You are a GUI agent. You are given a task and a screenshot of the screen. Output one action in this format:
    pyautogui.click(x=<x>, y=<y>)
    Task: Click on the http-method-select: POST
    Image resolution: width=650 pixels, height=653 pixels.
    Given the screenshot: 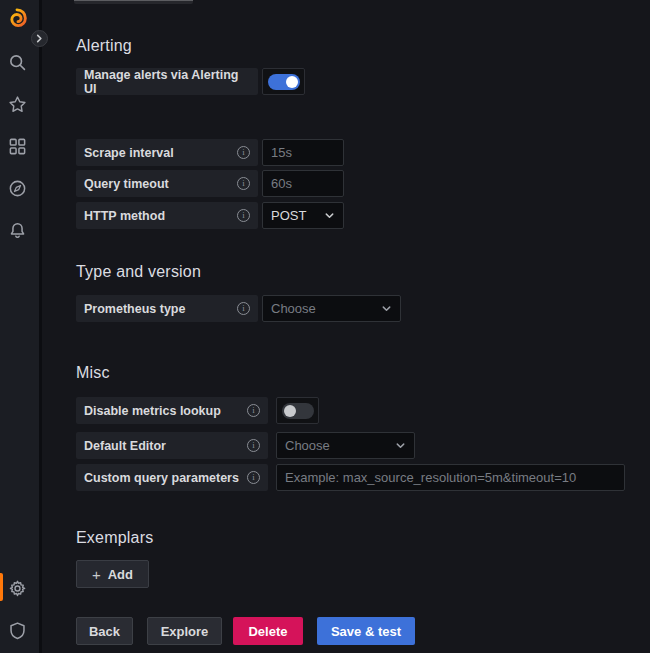 What is the action you would take?
    pyautogui.click(x=303, y=216)
    